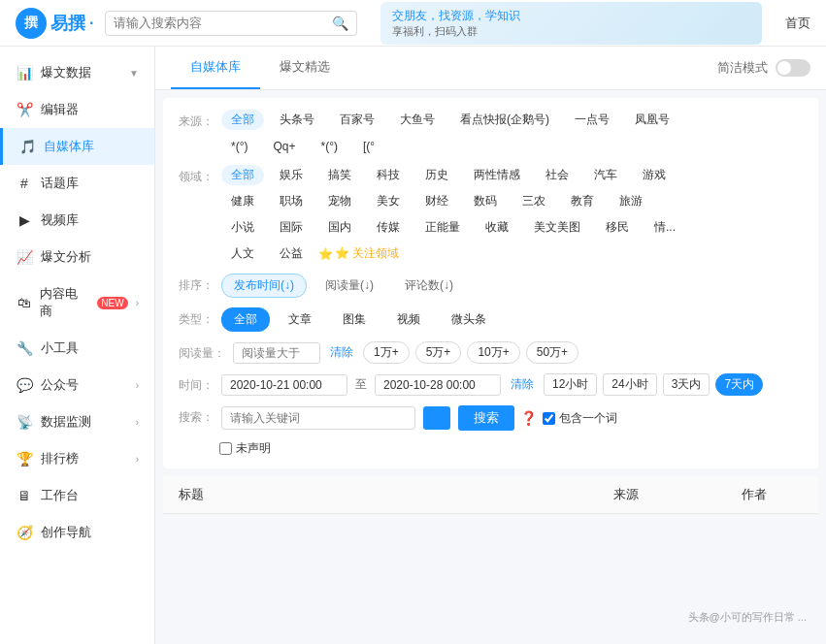 This screenshot has height=644, width=826. Describe the element at coordinates (491, 418) in the screenshot. I see `search-row: 搜索： 搜索 ❓ 包含一个词` at that location.